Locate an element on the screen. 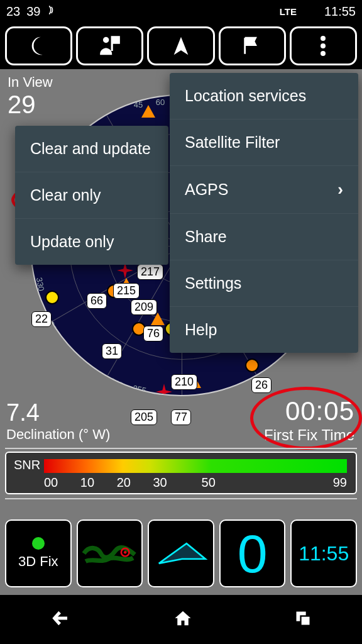 This screenshot has width=362, height=644. menu-item-satellite-filter: Satellite Filter is located at coordinates (264, 143).